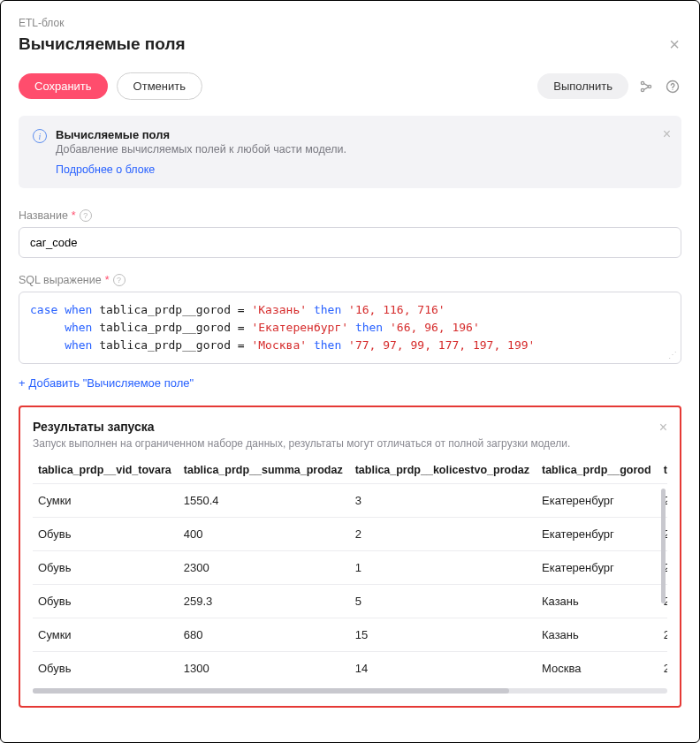 The height and width of the screenshot is (743, 700). What do you see at coordinates (43, 216) in the screenshot?
I see `name-label-text: Название` at bounding box center [43, 216].